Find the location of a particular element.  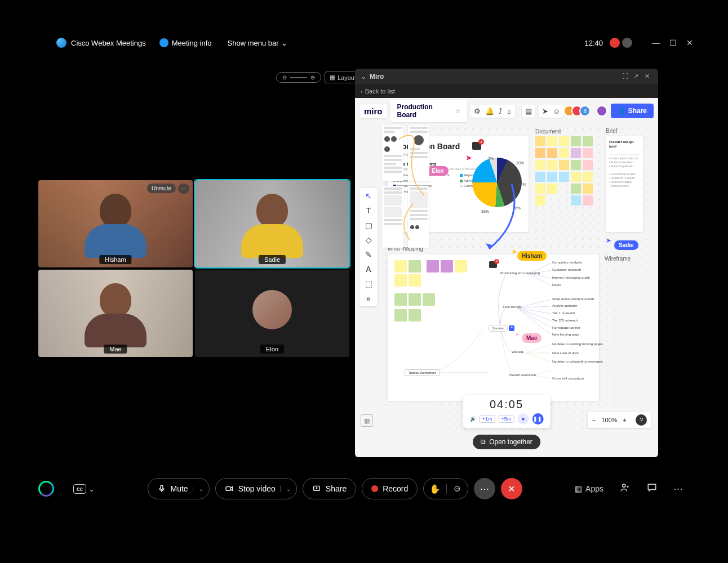

bell-icon: 🔔 is located at coordinates (490, 111).